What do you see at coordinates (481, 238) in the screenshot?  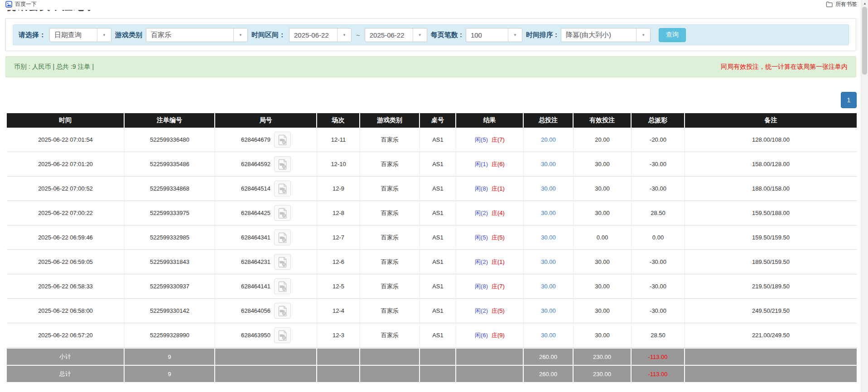 I see `result-player: 闲(5)` at bounding box center [481, 238].